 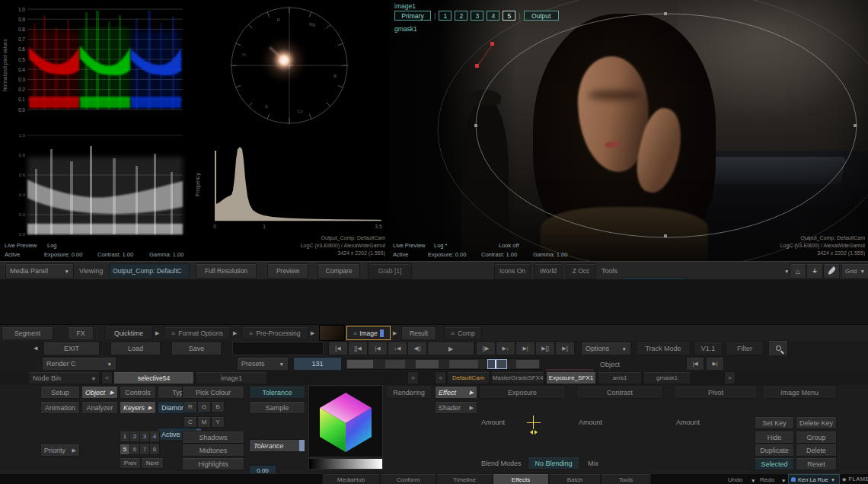 What do you see at coordinates (814, 479) in the screenshot?
I see `user-menu: Ken La Rue ▼` at bounding box center [814, 479].